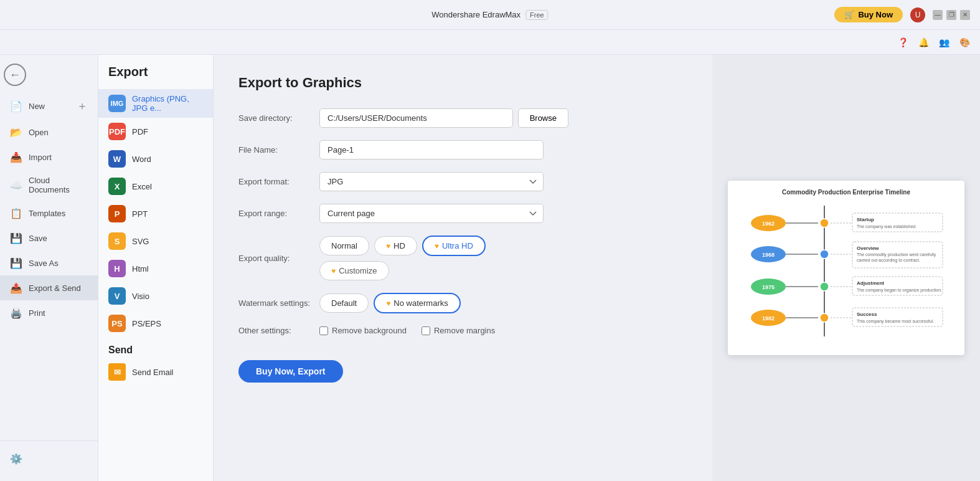  What do you see at coordinates (444, 303) in the screenshot?
I see `watermark-buttons: Default ♥ No watermarks` at bounding box center [444, 303].